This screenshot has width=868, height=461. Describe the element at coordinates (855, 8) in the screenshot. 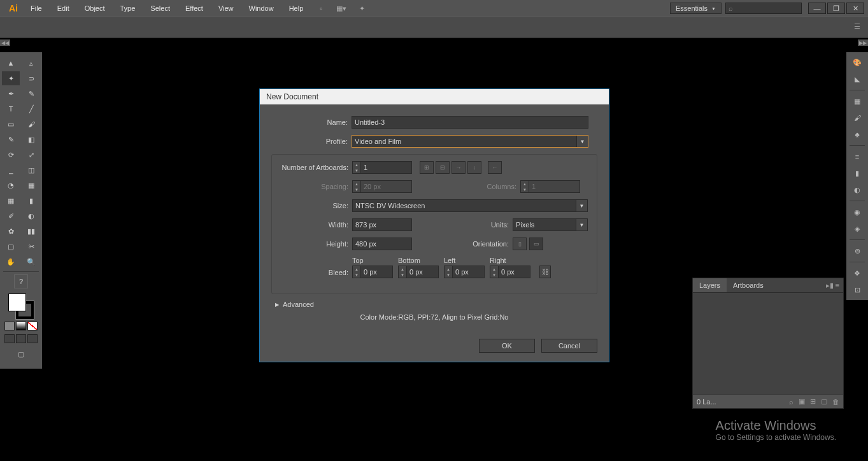

I see `close-button: ✕` at that location.